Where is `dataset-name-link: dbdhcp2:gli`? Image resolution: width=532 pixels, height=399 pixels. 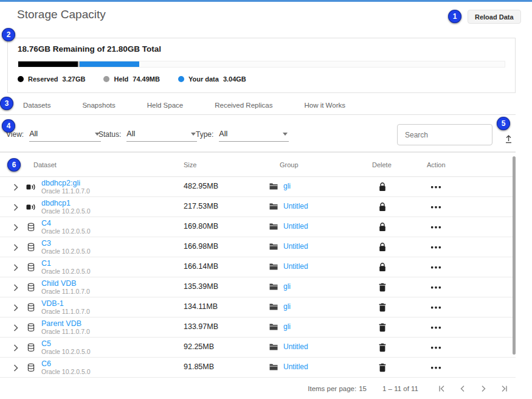 dataset-name-link: dbdhcp2:gli is located at coordinates (66, 183).